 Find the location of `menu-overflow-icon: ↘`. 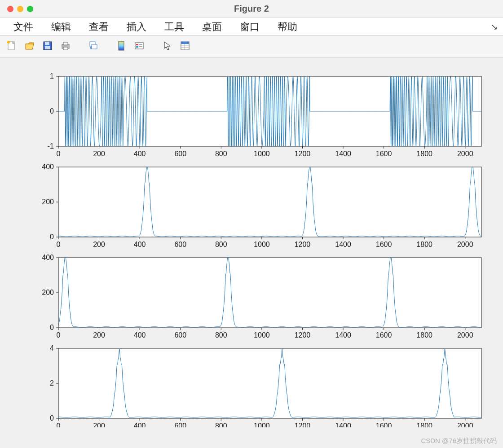

menu-overflow-icon: ↘ is located at coordinates (494, 27).